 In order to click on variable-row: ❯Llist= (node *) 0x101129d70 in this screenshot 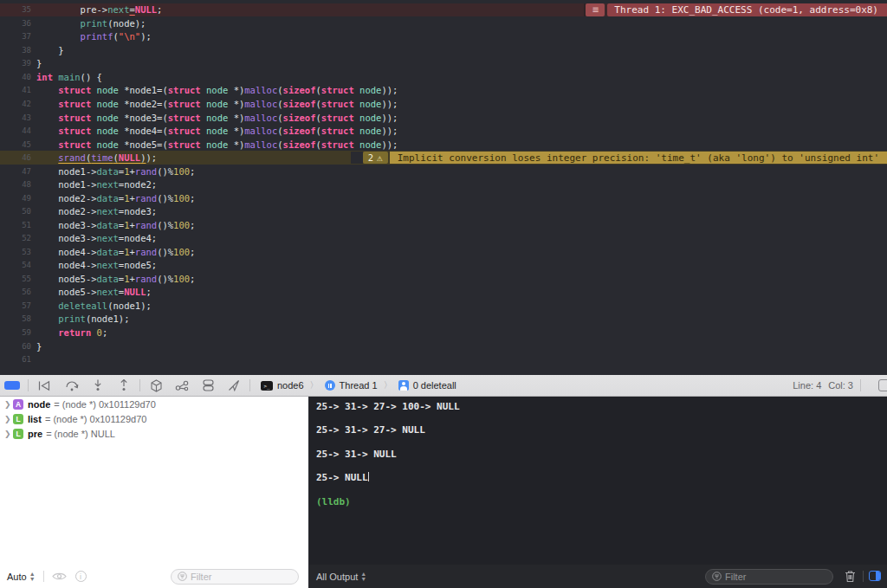, I will do `click(154, 419)`.